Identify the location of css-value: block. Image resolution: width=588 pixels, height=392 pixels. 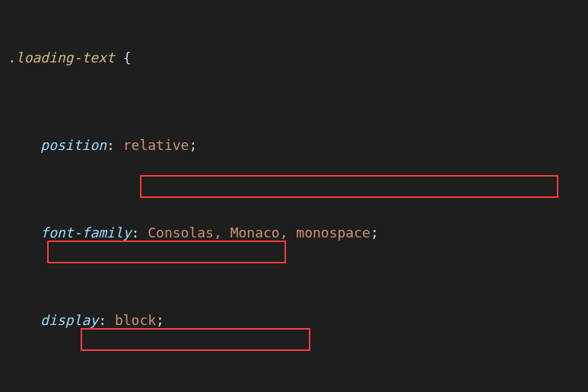
(135, 320).